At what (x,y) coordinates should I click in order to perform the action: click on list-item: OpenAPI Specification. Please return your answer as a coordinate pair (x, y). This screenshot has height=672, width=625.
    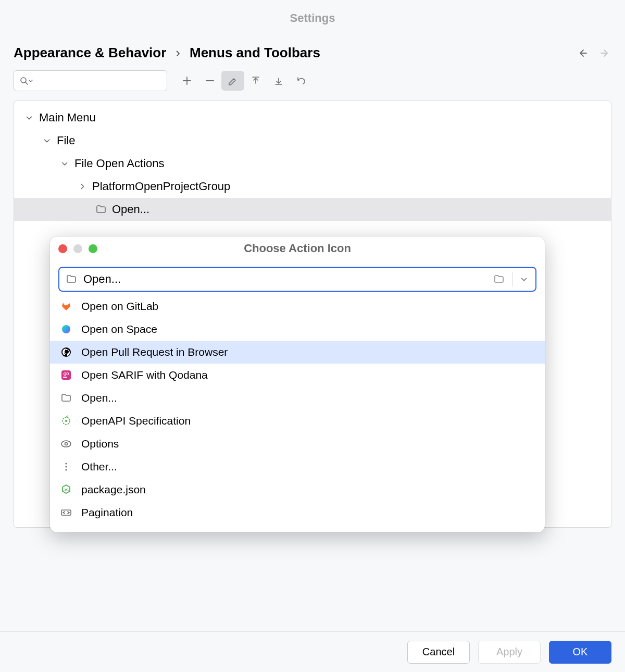
    Looking at the image, I should click on (297, 421).